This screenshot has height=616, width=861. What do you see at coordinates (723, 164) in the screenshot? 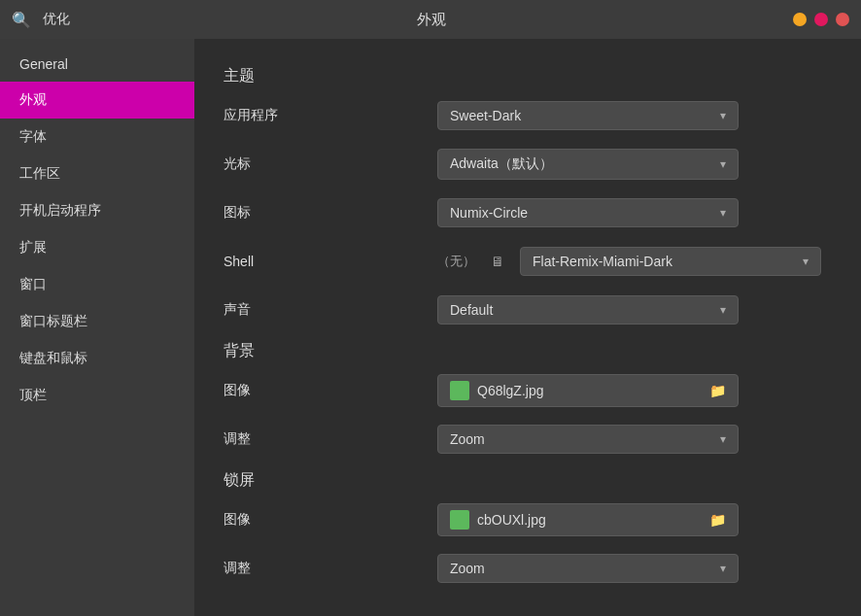
I see `dropdown-cursor-arrow: ▾` at bounding box center [723, 164].